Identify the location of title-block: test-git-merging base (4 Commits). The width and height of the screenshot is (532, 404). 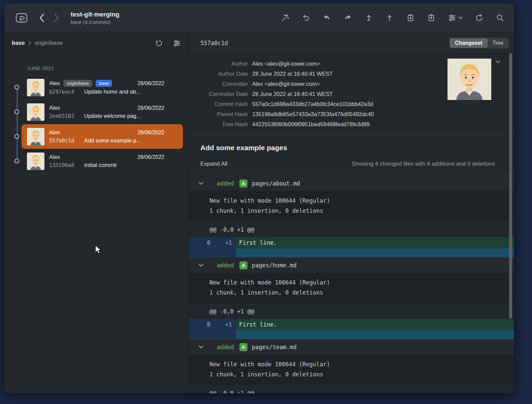
(95, 18).